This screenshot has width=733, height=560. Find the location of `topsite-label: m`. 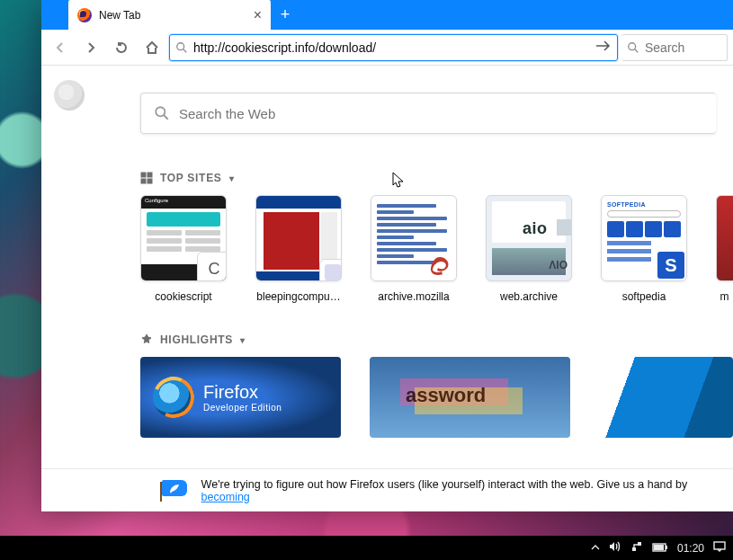

topsite-label: m is located at coordinates (725, 297).